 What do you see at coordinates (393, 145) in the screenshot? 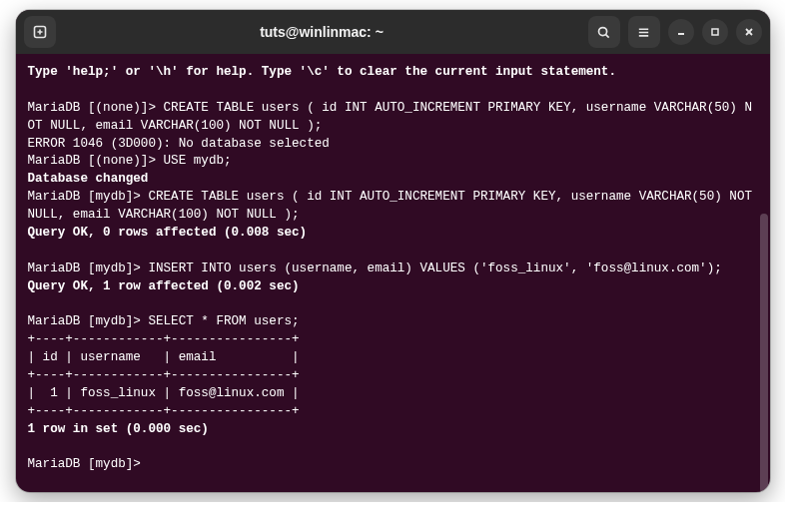
I see `terminal-line: ERROR 1046 (3D000): No database selected` at bounding box center [393, 145].